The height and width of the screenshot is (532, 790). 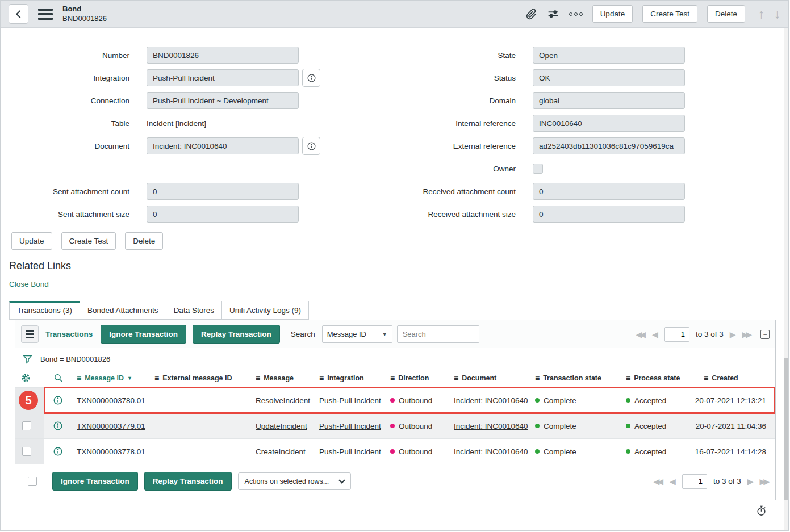 What do you see at coordinates (537, 400) in the screenshot?
I see `state-dot-icon` at bounding box center [537, 400].